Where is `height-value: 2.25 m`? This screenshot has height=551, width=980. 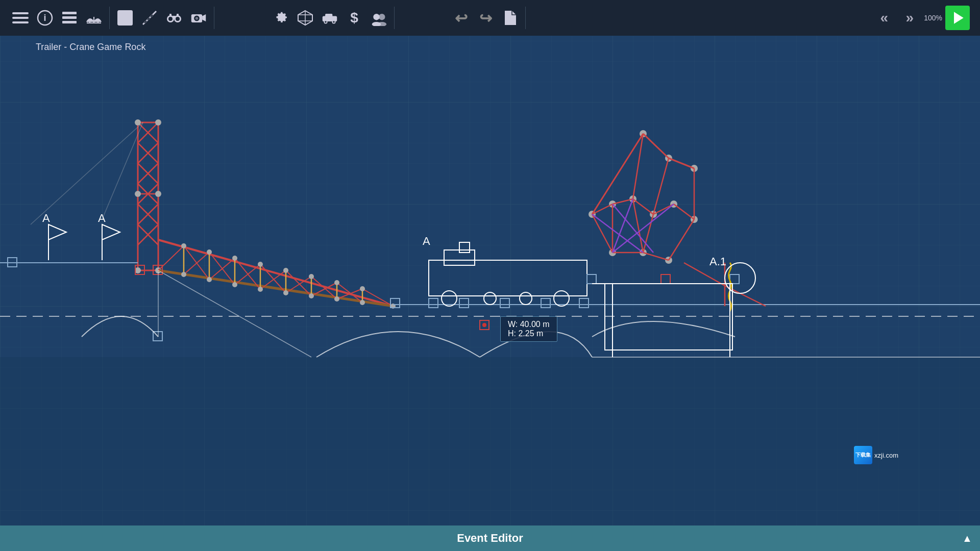 height-value: 2.25 m is located at coordinates (531, 334).